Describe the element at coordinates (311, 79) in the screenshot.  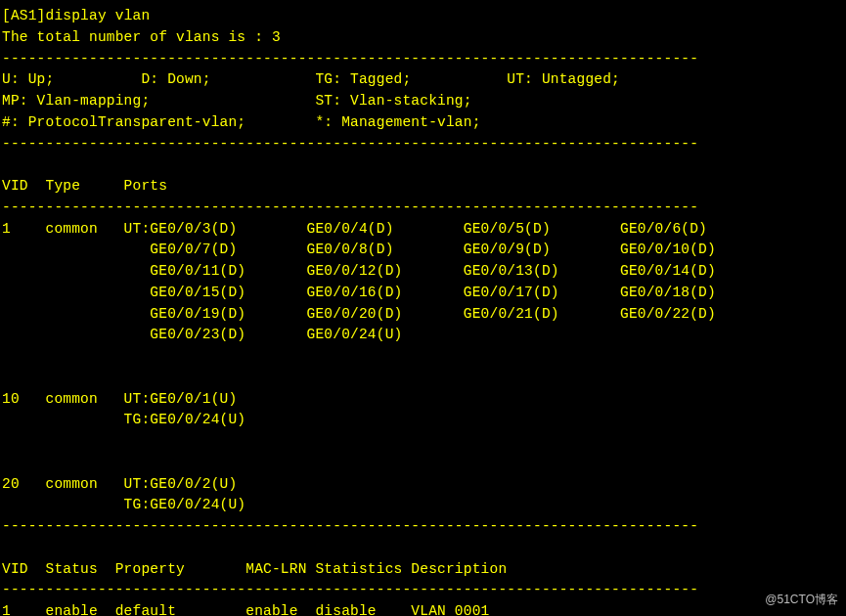
I see `legend-line-1: U: Up; D: Down; TG: Tagged; UT: Untagged…` at that location.